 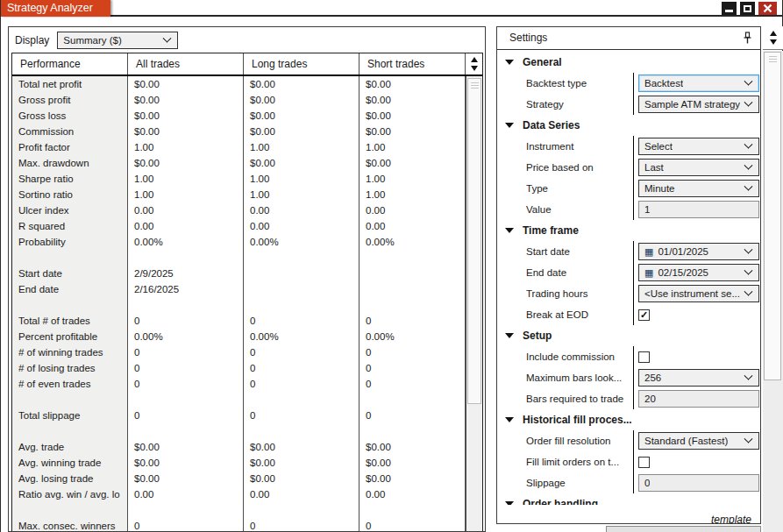 I want to click on table-row: End date2/16/2025, so click(x=247, y=289).